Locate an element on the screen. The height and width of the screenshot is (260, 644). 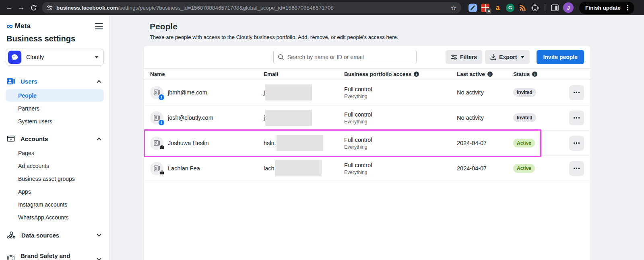
filters-button: Filters is located at coordinates (464, 57).